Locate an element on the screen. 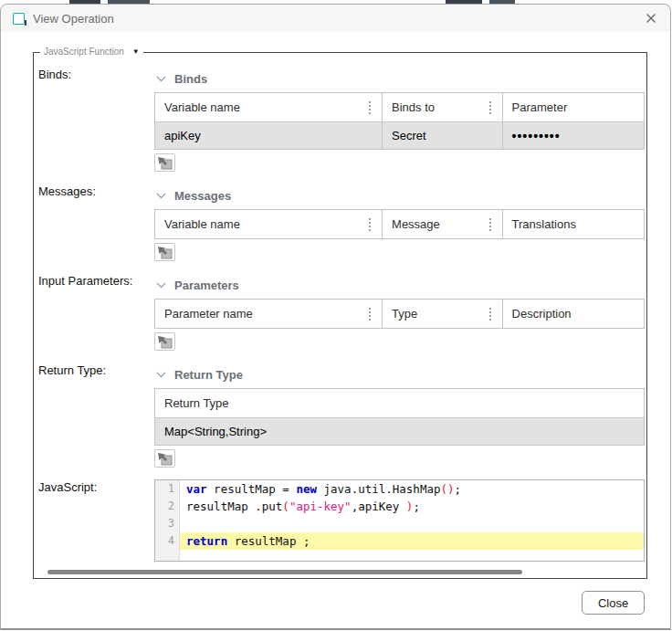 The image size is (672, 631). panel-legend: JavaScript Function ▼ is located at coordinates (91, 51).